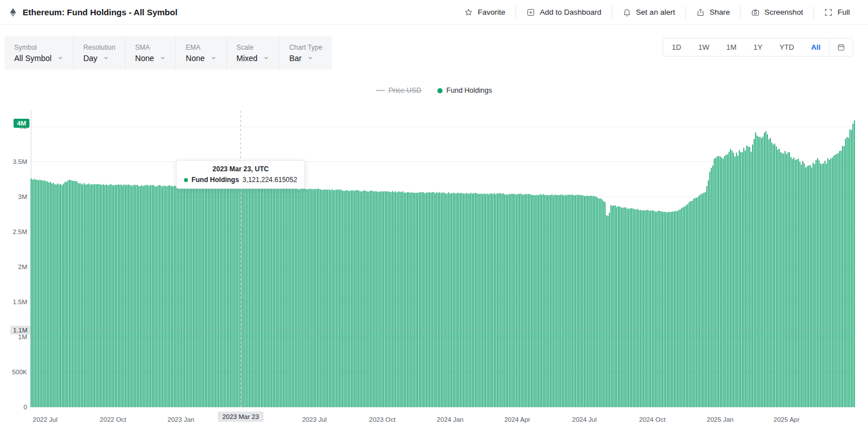  Describe the element at coordinates (787, 47) in the screenshot. I see `range-button-ytd: YTD` at that location.